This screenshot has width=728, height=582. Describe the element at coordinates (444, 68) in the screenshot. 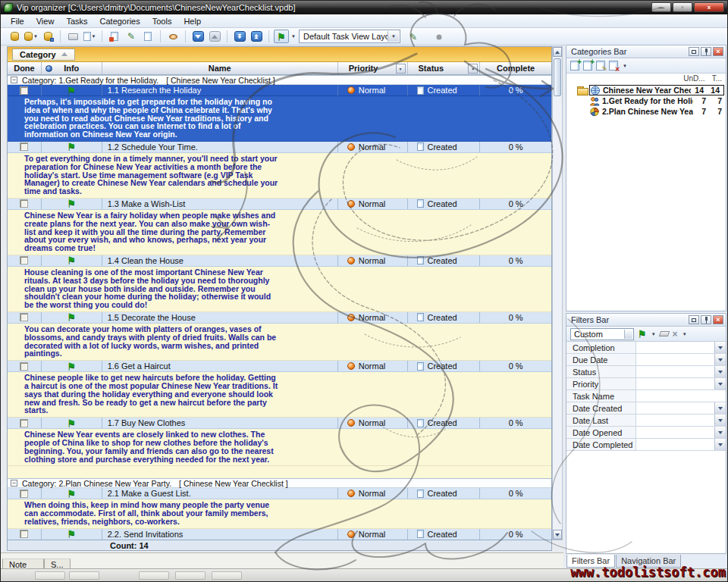

I see `column-status: Status▼` at that location.